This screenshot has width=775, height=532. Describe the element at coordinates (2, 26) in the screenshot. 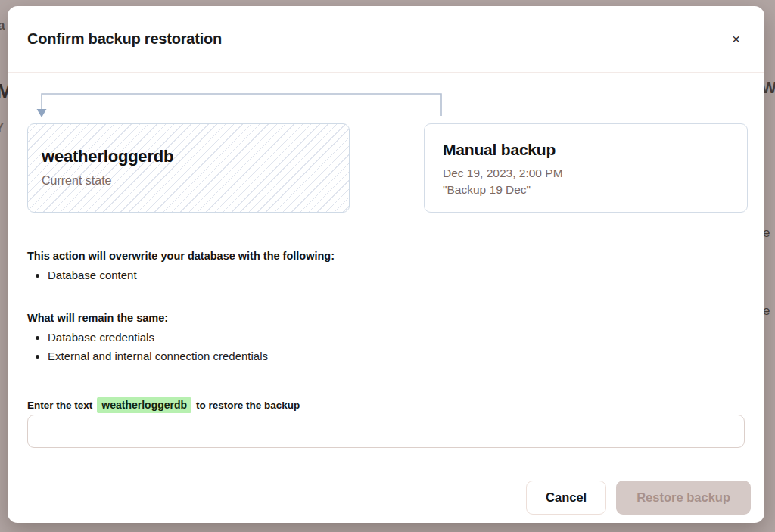

I see `backdrop-text-fragment: a` at that location.